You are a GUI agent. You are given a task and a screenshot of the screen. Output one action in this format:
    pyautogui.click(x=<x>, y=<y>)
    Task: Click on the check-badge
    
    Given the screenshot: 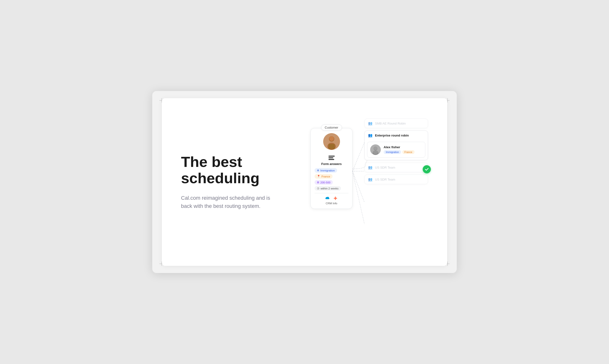 What is the action you would take?
    pyautogui.click(x=427, y=169)
    